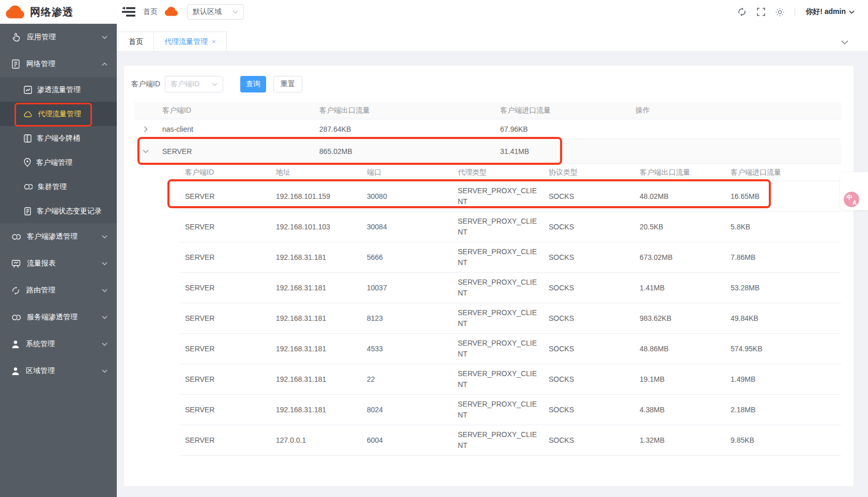 The height and width of the screenshot is (497, 868). I want to click on sidebar-item-client-token-bucket: 客户端令牌桶, so click(58, 138).